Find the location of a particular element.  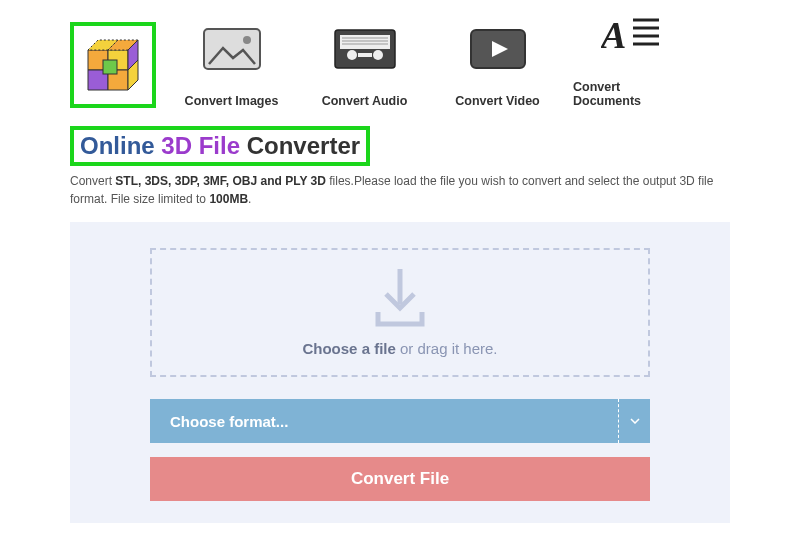

file-dropzone: Choose a file or drag it here. is located at coordinates (400, 312).